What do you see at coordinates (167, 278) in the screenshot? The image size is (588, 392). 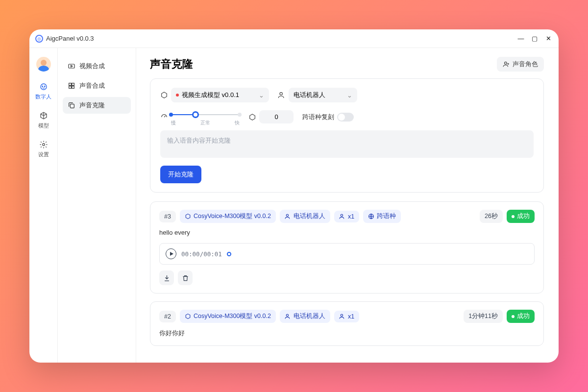 I see `download-button` at bounding box center [167, 278].